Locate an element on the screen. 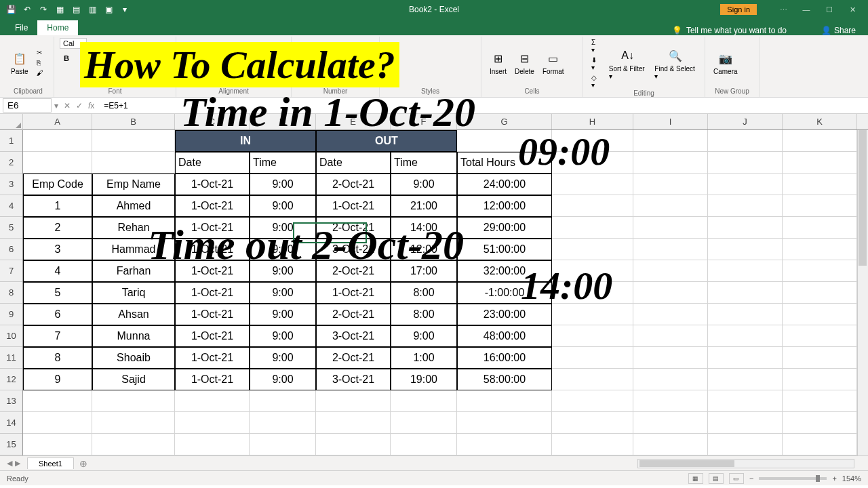 This screenshot has width=868, height=488. zoom-out-button: − is located at coordinates (751, 479).